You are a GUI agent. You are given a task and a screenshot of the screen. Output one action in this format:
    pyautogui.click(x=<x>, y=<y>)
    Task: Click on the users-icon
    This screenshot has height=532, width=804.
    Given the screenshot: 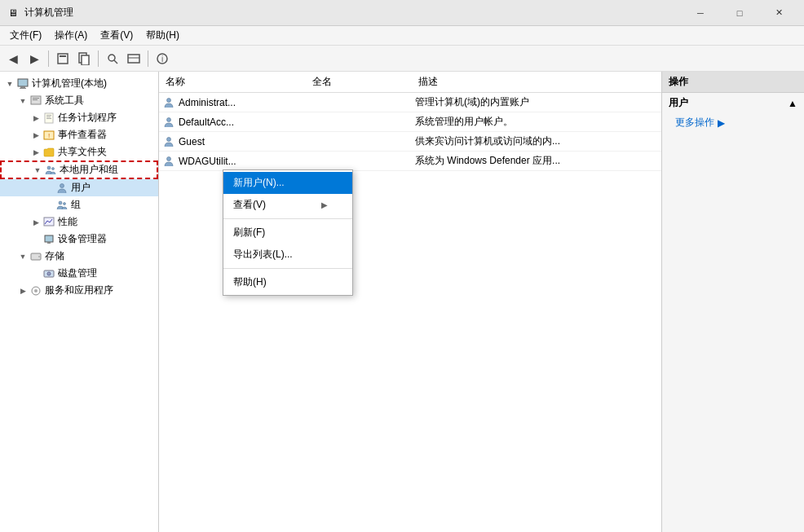 What is the action you would take?
    pyautogui.click(x=51, y=170)
    